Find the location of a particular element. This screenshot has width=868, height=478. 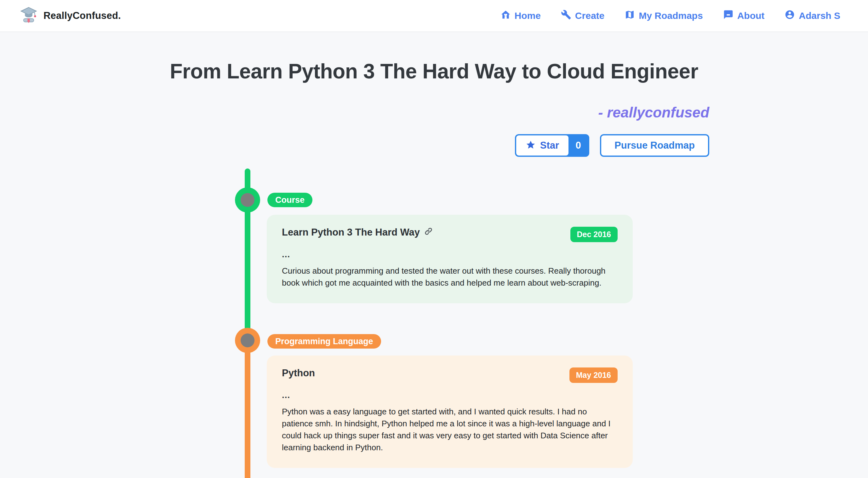

page-title: From Learn Python 3 The Hard Way to Clou… is located at coordinates (434, 71).